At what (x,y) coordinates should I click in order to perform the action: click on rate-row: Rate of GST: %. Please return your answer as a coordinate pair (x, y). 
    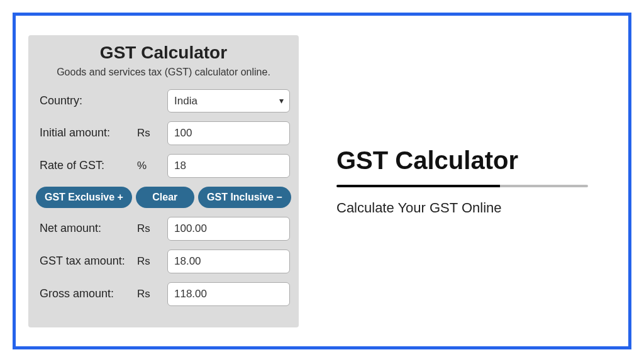
    Looking at the image, I should click on (164, 166).